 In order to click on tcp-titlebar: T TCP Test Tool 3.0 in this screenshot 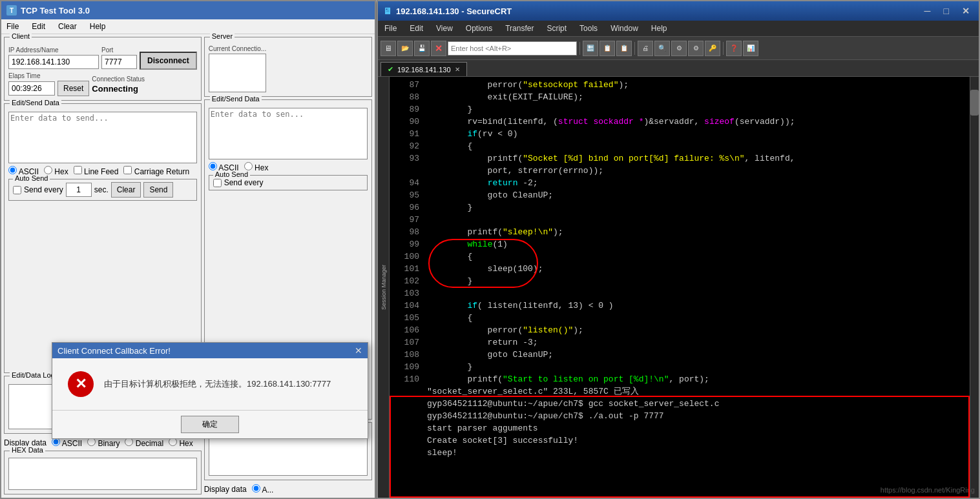, I will do `click(188, 10)`.